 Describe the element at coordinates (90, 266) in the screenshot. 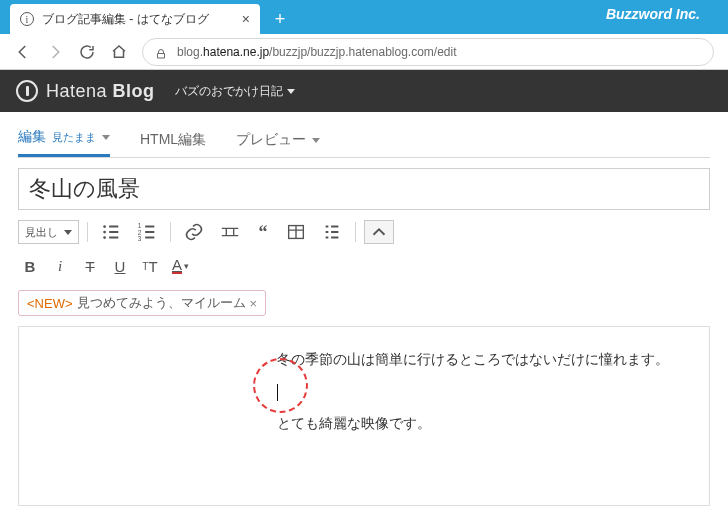

I see `strike-icon: T` at that location.